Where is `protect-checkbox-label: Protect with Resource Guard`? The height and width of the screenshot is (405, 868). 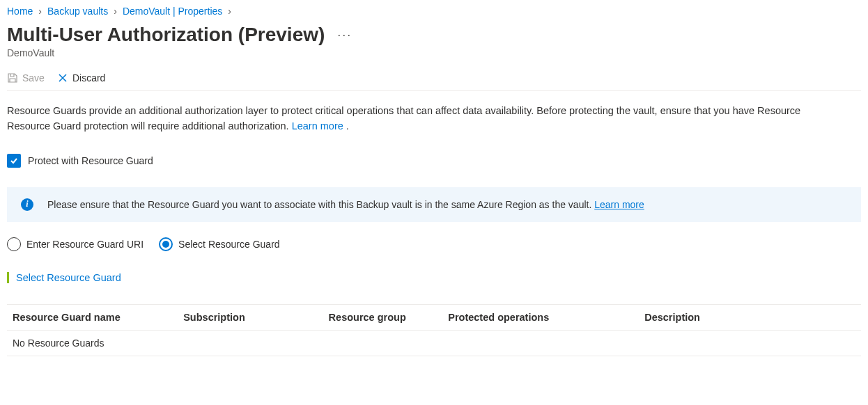
protect-checkbox-label: Protect with Resource Guard is located at coordinates (91, 161).